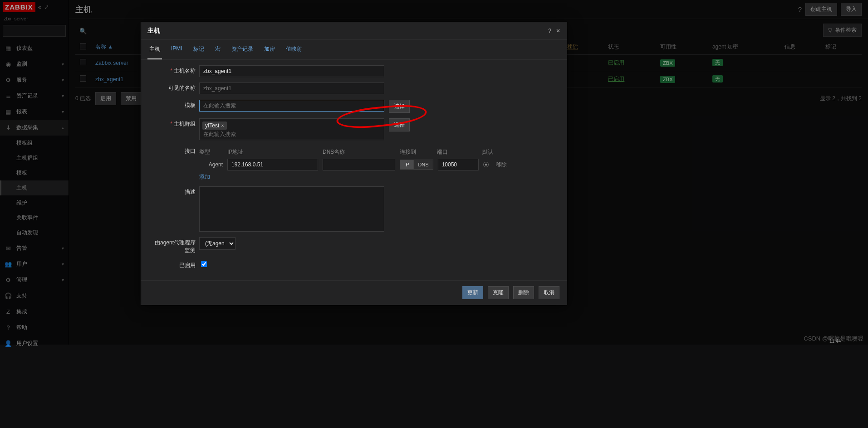 The width and height of the screenshot is (868, 428). What do you see at coordinates (423, 165) in the screenshot?
I see `iface-conn-dns-button: DNS` at bounding box center [423, 165].